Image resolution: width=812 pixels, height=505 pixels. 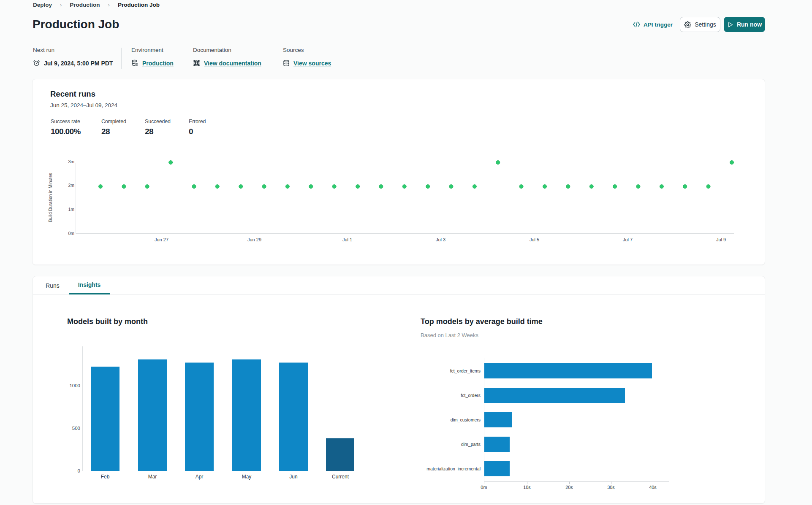 What do you see at coordinates (465, 371) in the screenshot?
I see `svg-text: fct_order_items` at bounding box center [465, 371].